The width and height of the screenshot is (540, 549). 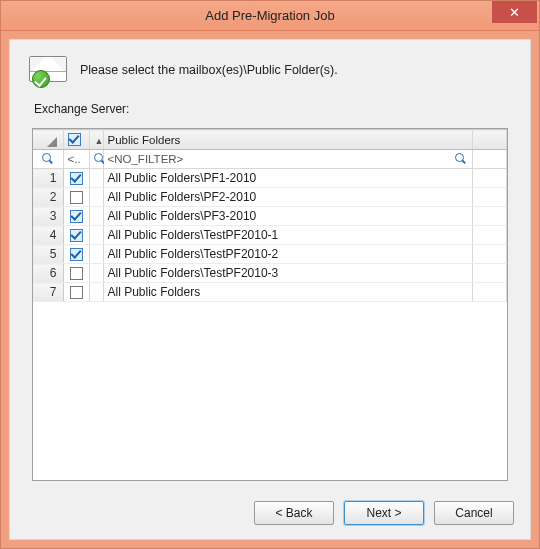 What do you see at coordinates (270, 216) in the screenshot?
I see `table-row: 3All Public Folders\PF3-2010` at bounding box center [270, 216].